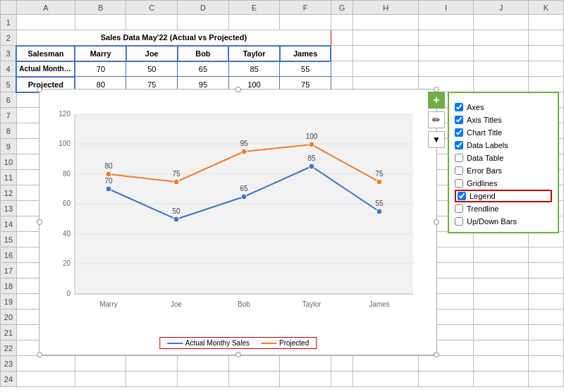 The height and width of the screenshot is (392, 564). Describe the element at coordinates (152, 69) in the screenshot. I see `actual-value-1: 50` at that location.